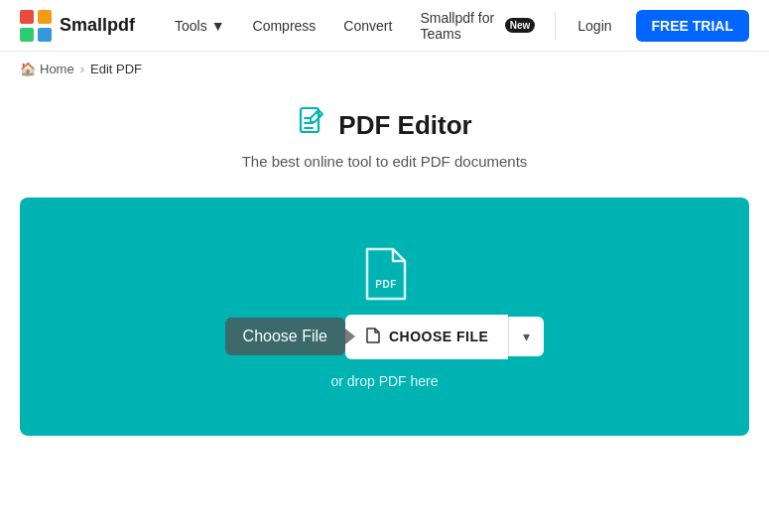 The height and width of the screenshot is (532, 769). Describe the element at coordinates (693, 26) in the screenshot. I see `free-trial-button: FREE TRIAL` at that location.